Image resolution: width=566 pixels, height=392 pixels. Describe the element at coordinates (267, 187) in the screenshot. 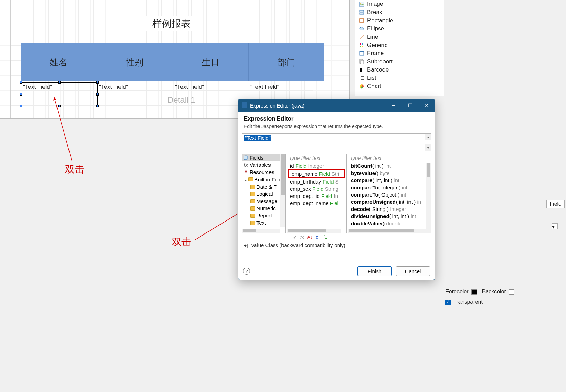

I see `tree-child: Date & T` at that location.